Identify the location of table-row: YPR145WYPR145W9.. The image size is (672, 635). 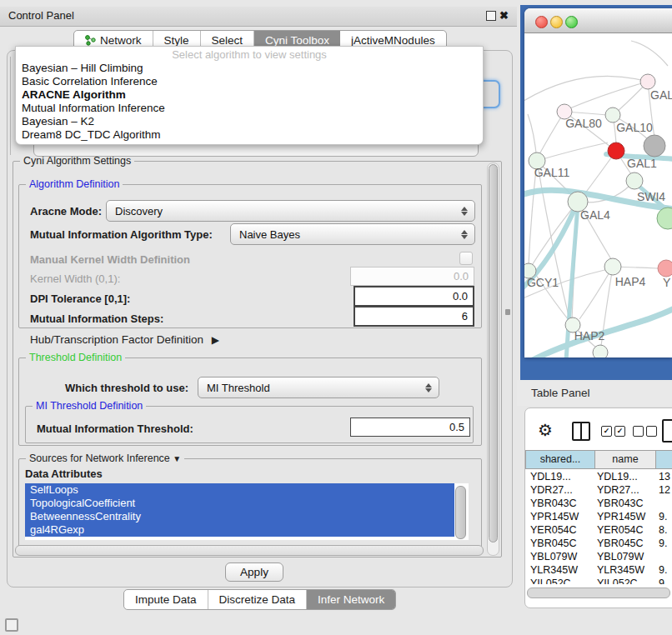
(599, 517).